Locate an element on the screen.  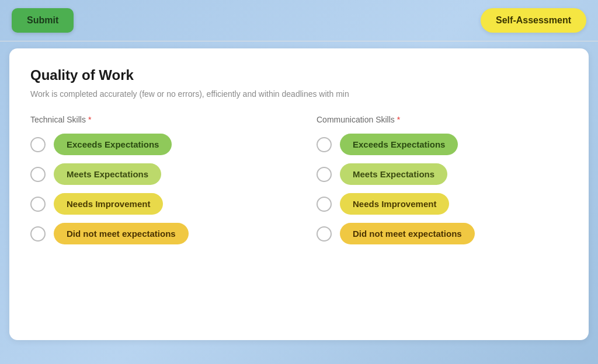
communication-skills-column: Communication Skills * Exceeds Expectati… is located at coordinates (442, 180).